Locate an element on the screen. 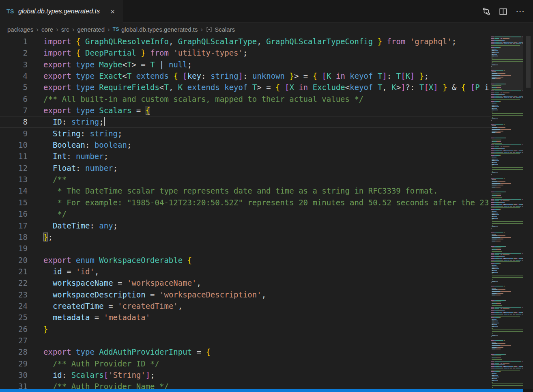 The image size is (533, 392). line-number: 12 is located at coordinates (14, 168).